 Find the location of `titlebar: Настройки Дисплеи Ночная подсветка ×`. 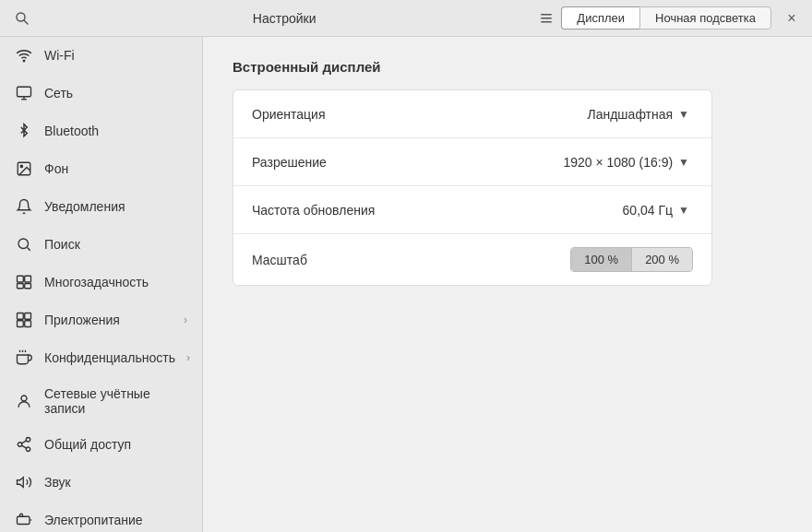

titlebar: Настройки Дисплеи Ночная подсветка × is located at coordinates (406, 18).